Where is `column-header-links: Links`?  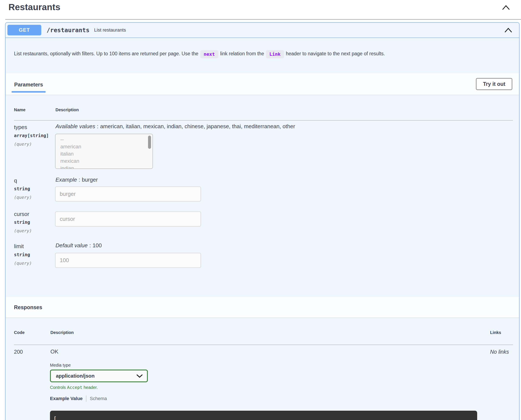
column-header-links: Links is located at coordinates (496, 333).